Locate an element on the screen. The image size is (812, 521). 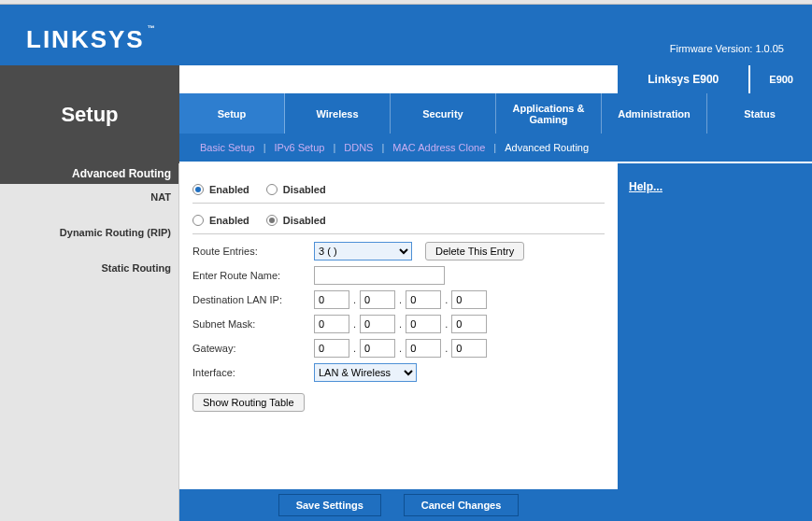
destination-ip-label: Destination LAN IP: is located at coordinates (253, 300).